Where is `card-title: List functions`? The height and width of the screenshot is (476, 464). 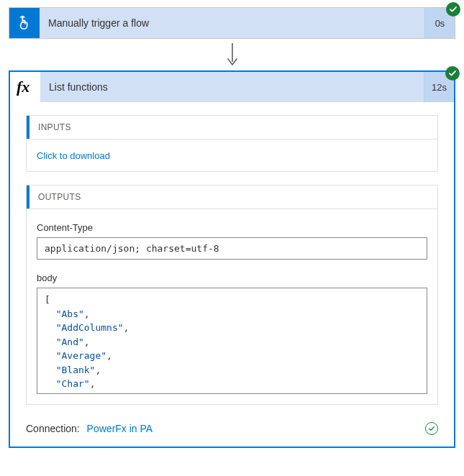
card-title: List functions is located at coordinates (232, 87).